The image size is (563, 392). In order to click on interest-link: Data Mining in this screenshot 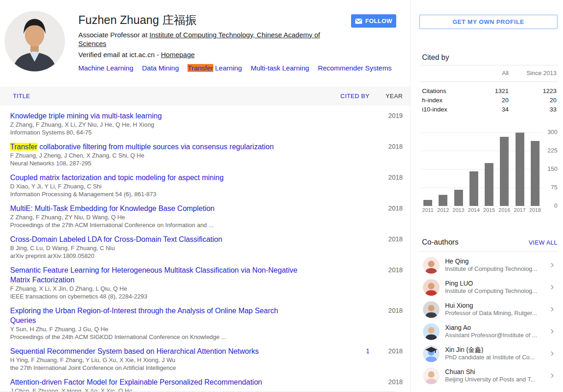, I will do `click(160, 68)`.